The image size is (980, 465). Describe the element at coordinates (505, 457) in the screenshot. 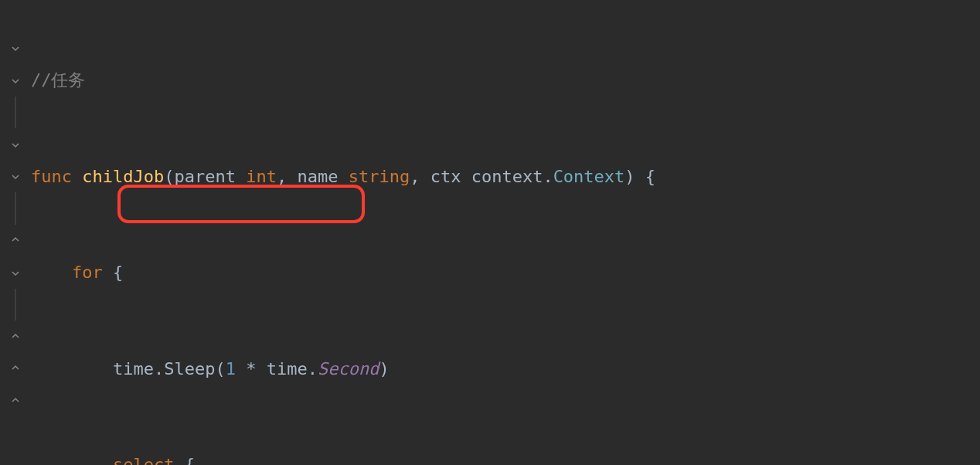

I see `code-line: select {` at that location.